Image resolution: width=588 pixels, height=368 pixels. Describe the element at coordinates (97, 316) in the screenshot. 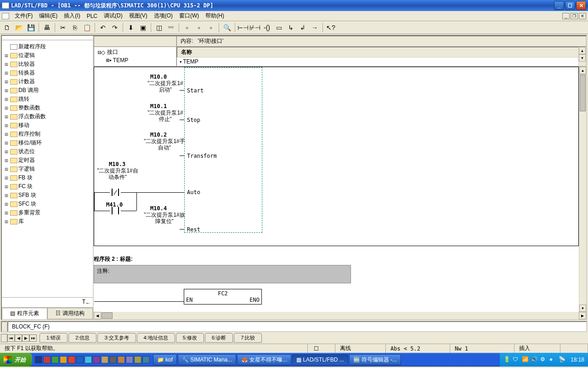

I see `scroll-left-icon: ◀` at that location.